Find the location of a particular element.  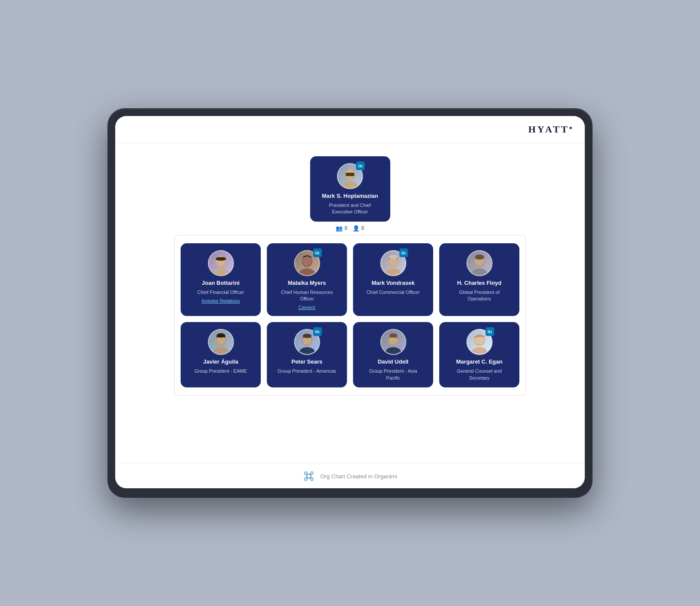

card-joan: Joan Bottarini Chief Financial Officer I… is located at coordinates (221, 280).